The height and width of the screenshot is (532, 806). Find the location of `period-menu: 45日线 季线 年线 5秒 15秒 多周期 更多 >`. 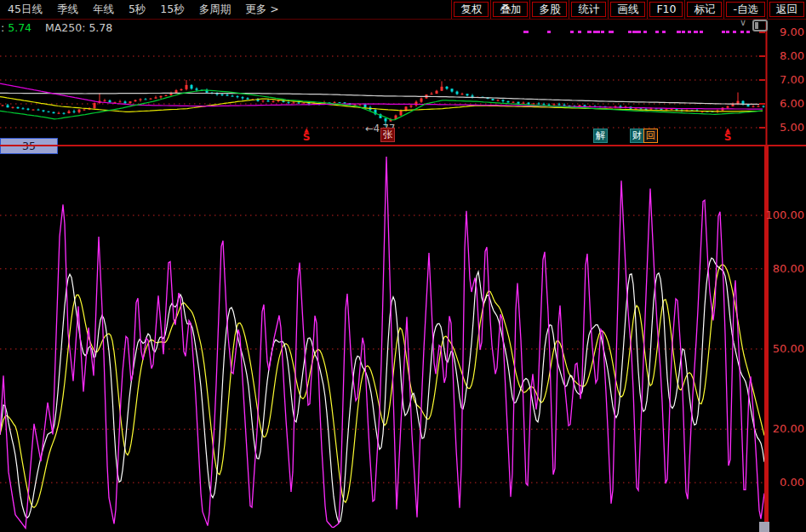

period-menu: 45日线 季线 年线 5秒 15秒 多周期 更多 > is located at coordinates (140, 10).